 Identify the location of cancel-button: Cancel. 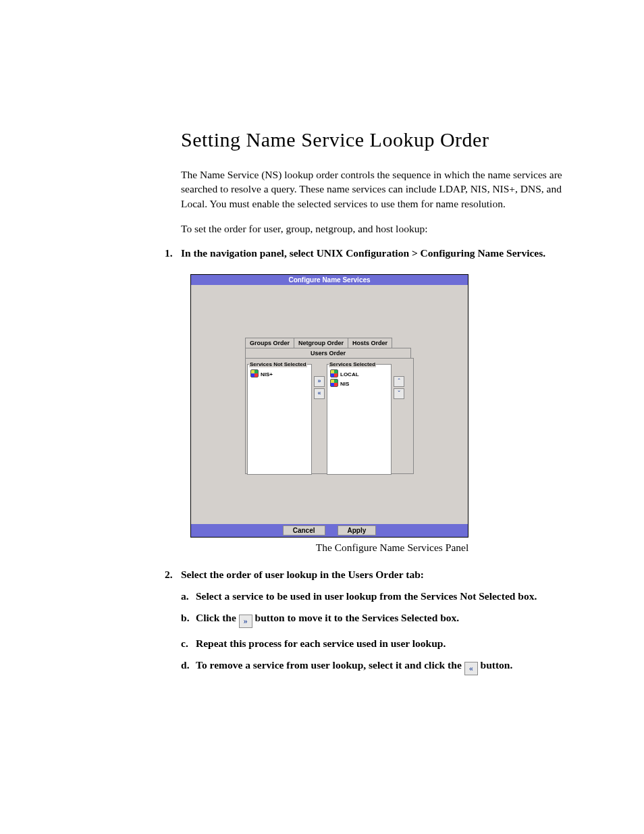
(304, 531).